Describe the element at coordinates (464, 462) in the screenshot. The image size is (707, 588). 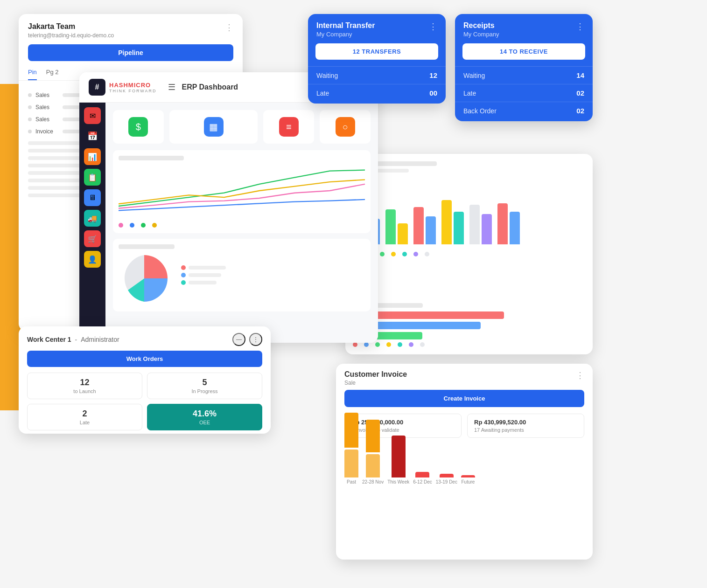
I see `customer-invoice-card: Customer Invoice Sale ⋮ Create Invoice R…` at that location.